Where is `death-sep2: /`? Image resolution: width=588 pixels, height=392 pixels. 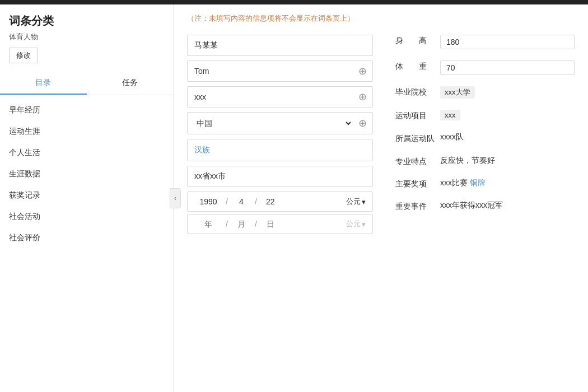 death-sep2: / is located at coordinates (256, 224).